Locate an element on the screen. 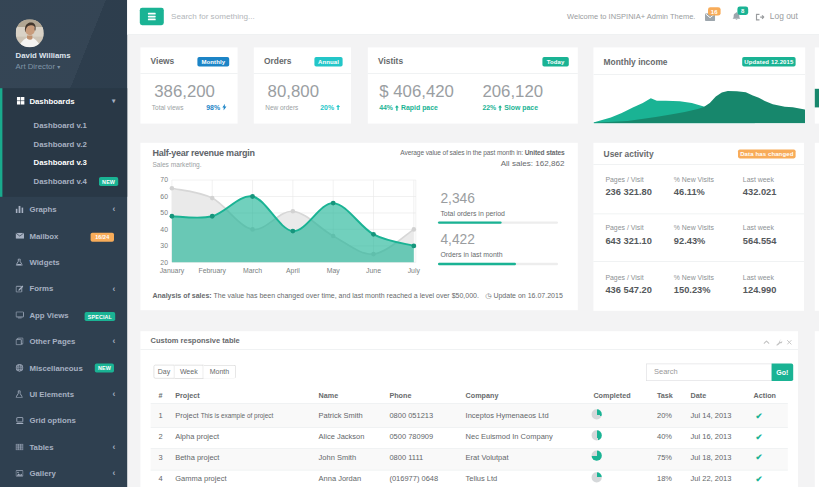  svg-text: 70 is located at coordinates (164, 180).